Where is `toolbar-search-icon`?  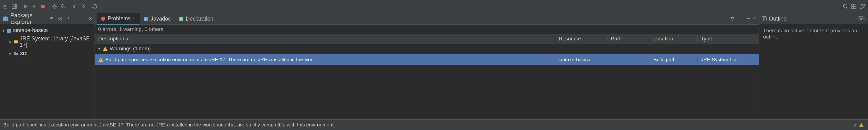
toolbar-search-icon is located at coordinates (63, 6).